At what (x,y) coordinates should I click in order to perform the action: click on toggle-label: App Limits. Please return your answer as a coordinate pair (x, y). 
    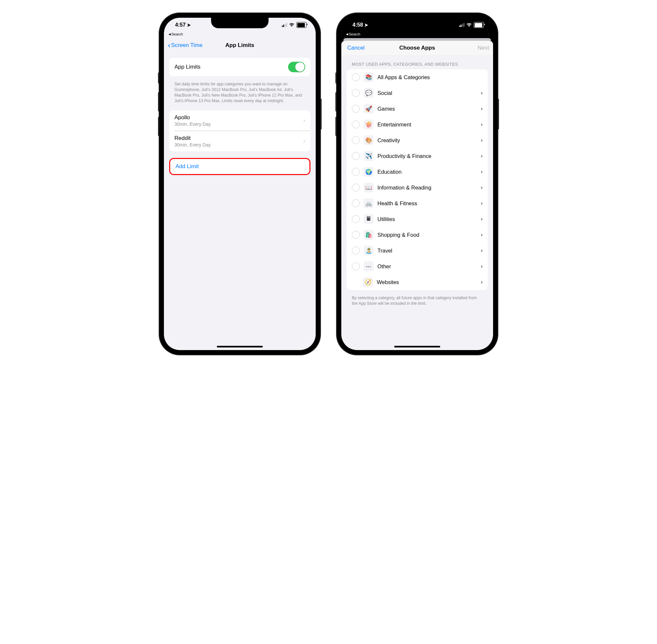
    Looking at the image, I should click on (231, 67).